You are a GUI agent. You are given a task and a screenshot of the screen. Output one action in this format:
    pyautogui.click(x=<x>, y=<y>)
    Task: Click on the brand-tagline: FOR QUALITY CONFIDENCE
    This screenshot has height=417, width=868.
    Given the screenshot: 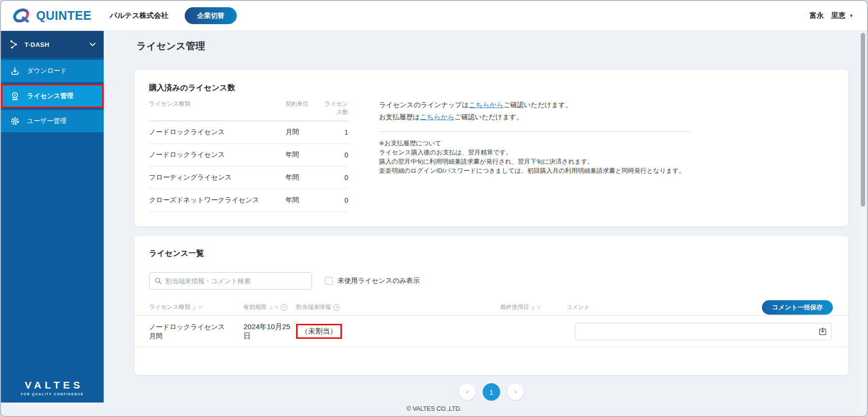 What is the action you would take?
    pyautogui.click(x=52, y=394)
    